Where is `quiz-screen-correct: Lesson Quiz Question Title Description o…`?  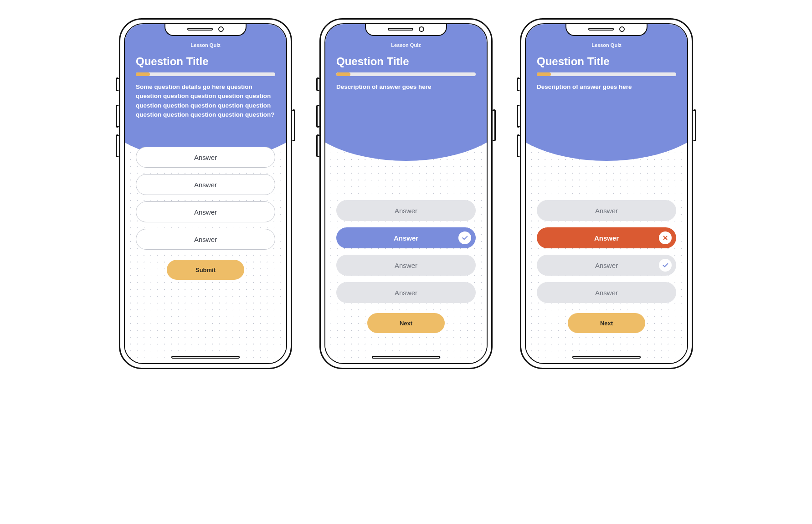
quiz-screen-correct: Lesson Quiz Question Title Description o… is located at coordinates (406, 194).